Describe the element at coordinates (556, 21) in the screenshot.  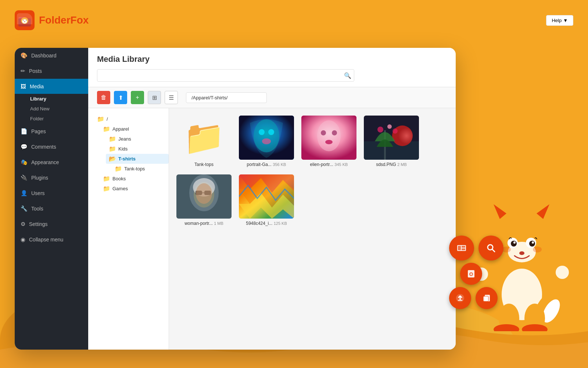
I see `help-label: Help` at that location.